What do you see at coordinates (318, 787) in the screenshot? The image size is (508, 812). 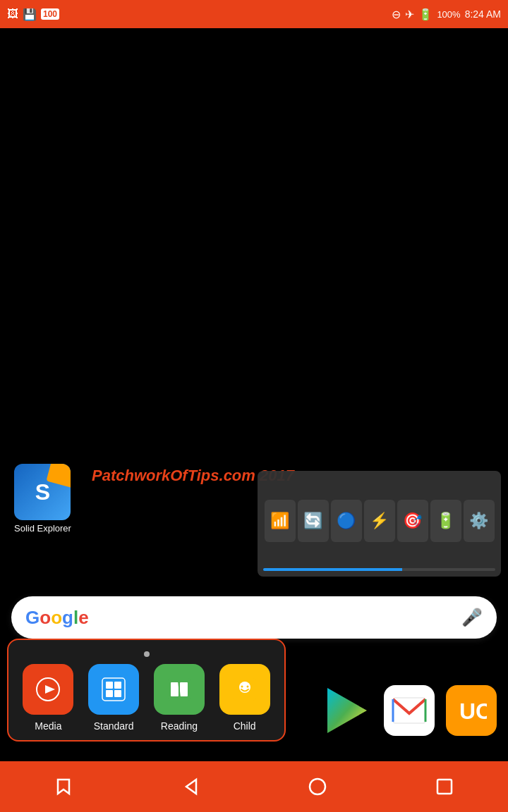 I see `nav-home-button` at bounding box center [318, 787].